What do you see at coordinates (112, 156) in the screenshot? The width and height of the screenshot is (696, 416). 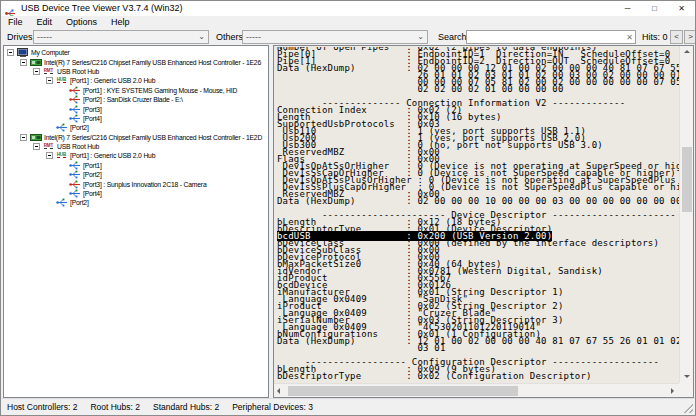 I see `tree-node-label: [Port1] : Generic USB 2.0 Hub` at bounding box center [112, 156].